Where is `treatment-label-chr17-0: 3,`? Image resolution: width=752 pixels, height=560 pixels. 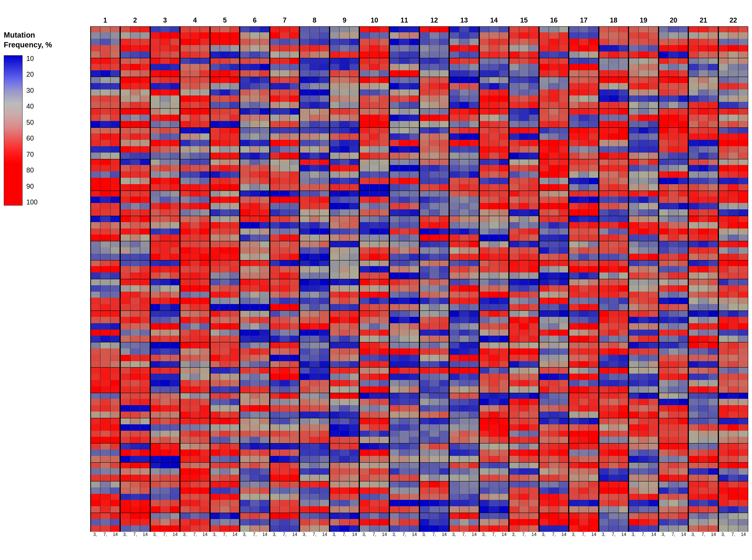 treatment-label-chr17-0: 3, is located at coordinates (574, 539).